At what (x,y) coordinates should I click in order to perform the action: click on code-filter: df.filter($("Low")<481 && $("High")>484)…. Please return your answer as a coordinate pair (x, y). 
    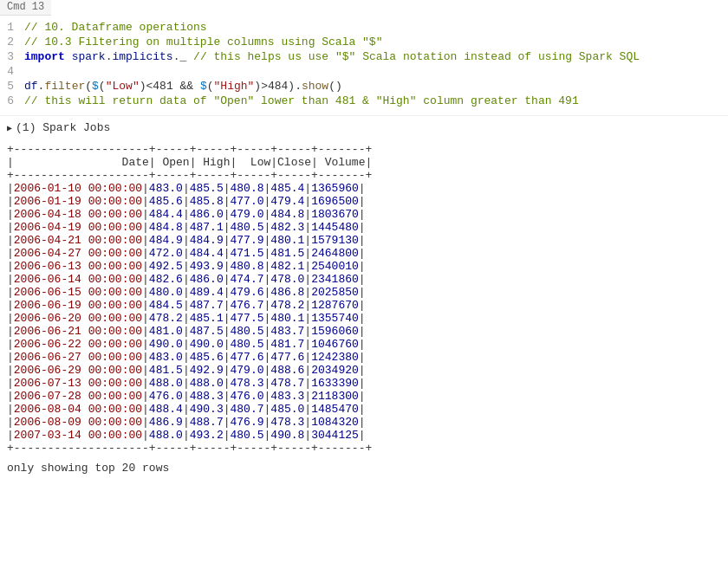
    Looking at the image, I should click on (376, 87).